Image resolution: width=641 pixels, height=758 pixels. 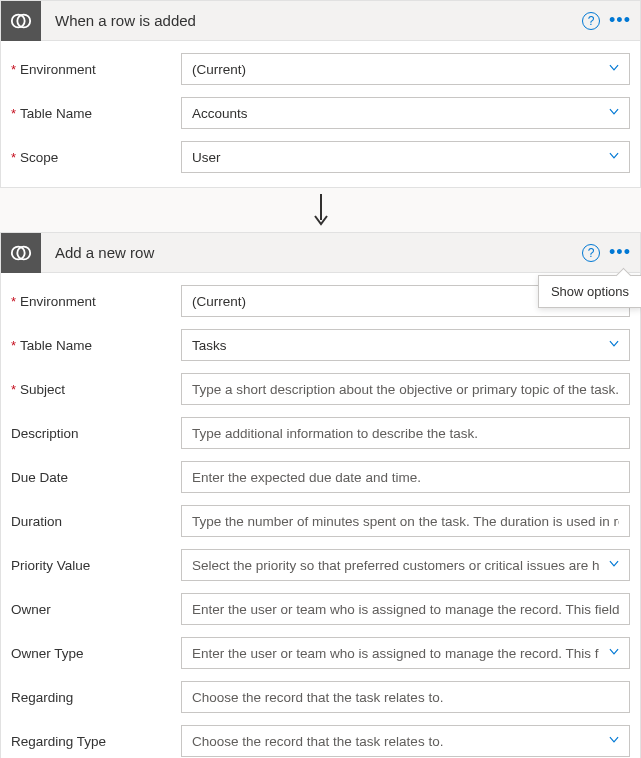 I want to click on trigger-title: When a row is added, so click(x=312, y=20).